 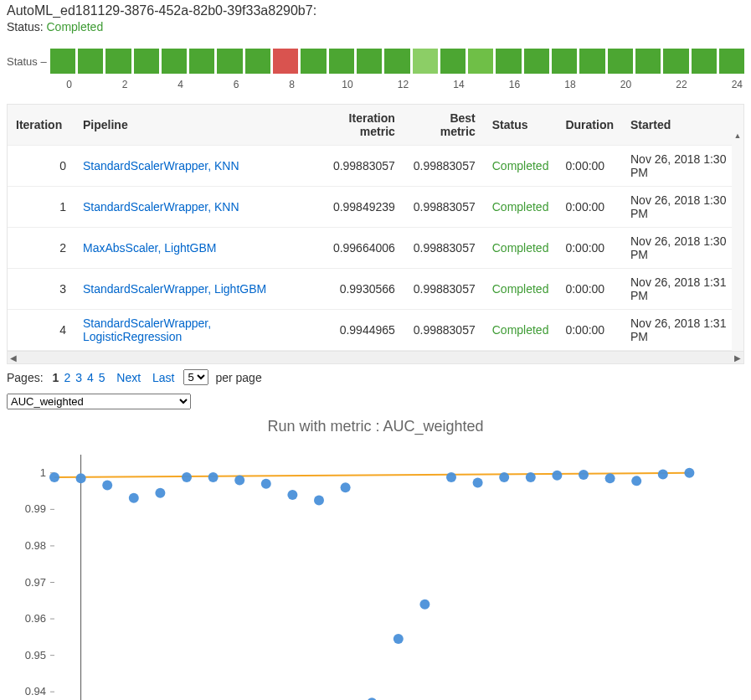 What do you see at coordinates (163, 378) in the screenshot?
I see `pager-last: Last` at bounding box center [163, 378].